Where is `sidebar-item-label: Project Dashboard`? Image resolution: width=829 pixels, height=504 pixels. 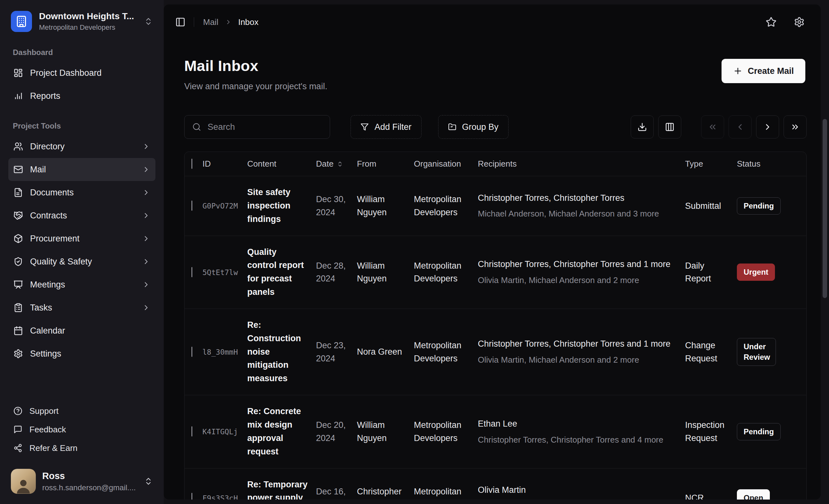
sidebar-item-label: Project Dashboard is located at coordinates (66, 73).